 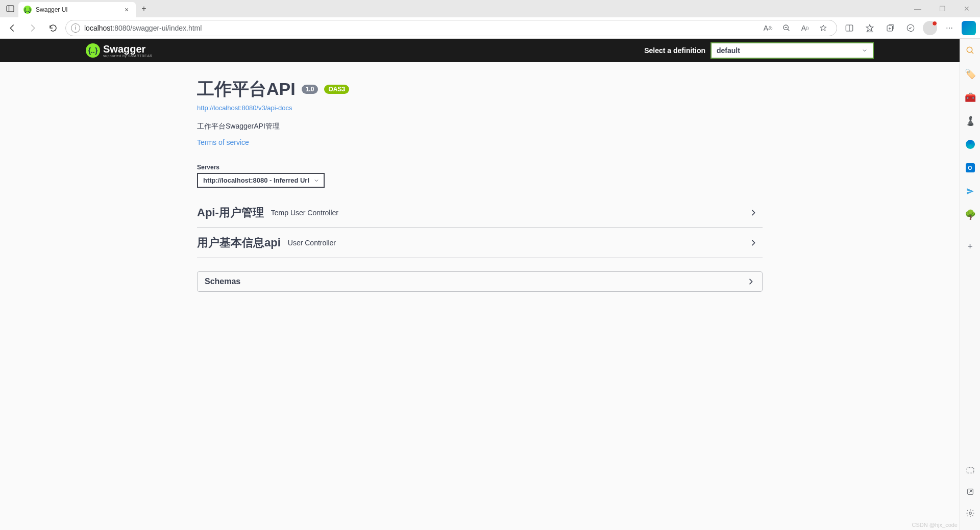 I want to click on browser-sidebar: 🏷️ 🧰 ♟️ O 🌳 +, so click(x=970, y=285).